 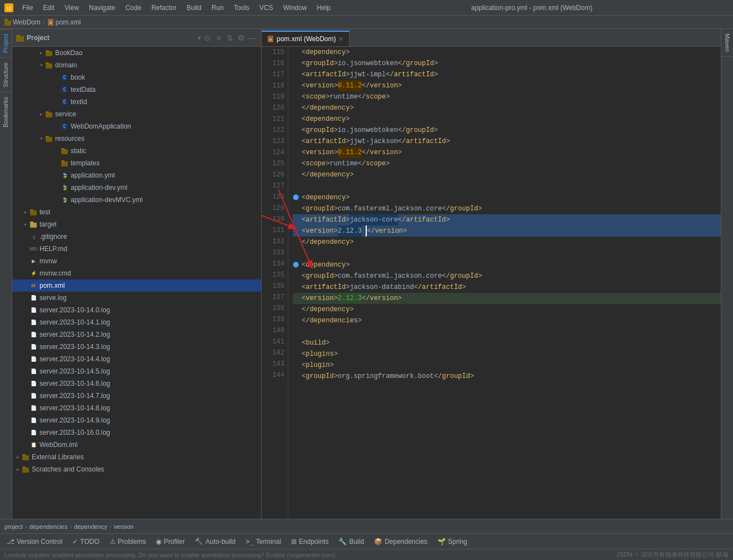 What do you see at coordinates (137, 322) in the screenshot?
I see `tree-item-server_2023_10_14_1_log: 📄server.2023-10-14.1.log` at bounding box center [137, 322].